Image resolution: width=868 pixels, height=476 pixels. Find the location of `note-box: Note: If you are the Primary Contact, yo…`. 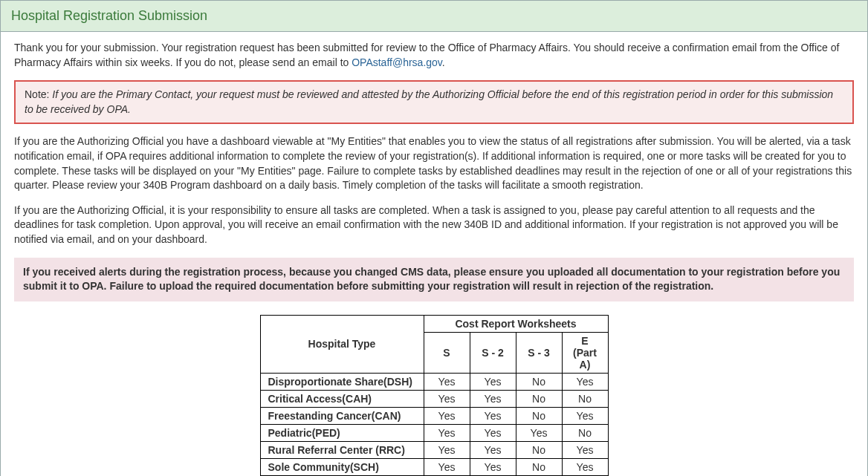

note-box: Note: If you are the Primary Contact, yo… is located at coordinates (434, 102).